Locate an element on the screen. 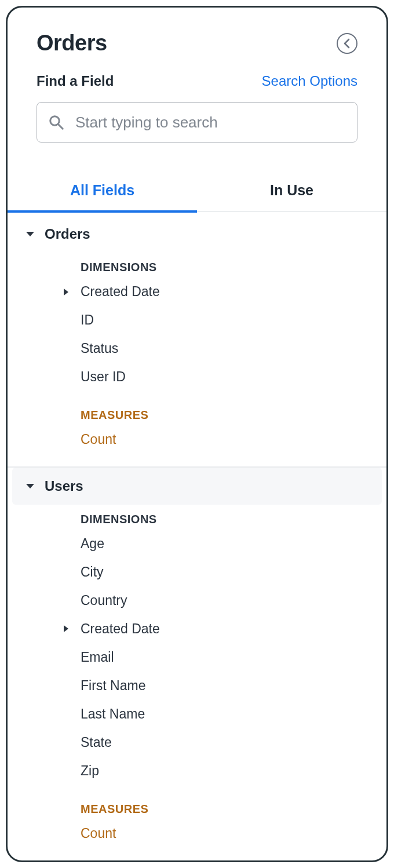 The width and height of the screenshot is (394, 868). search-options-link: Search Options is located at coordinates (309, 81).